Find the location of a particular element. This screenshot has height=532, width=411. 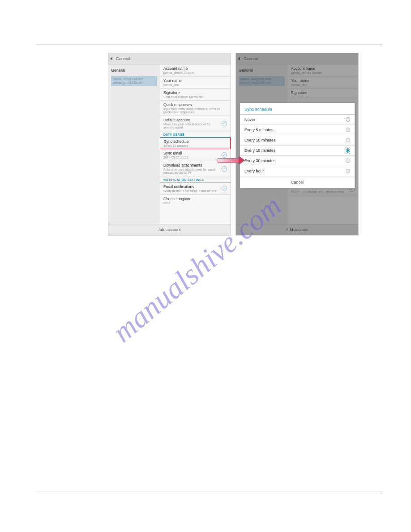

item-email-notifications: Email notifications Notify in status bar… is located at coordinates (195, 189).